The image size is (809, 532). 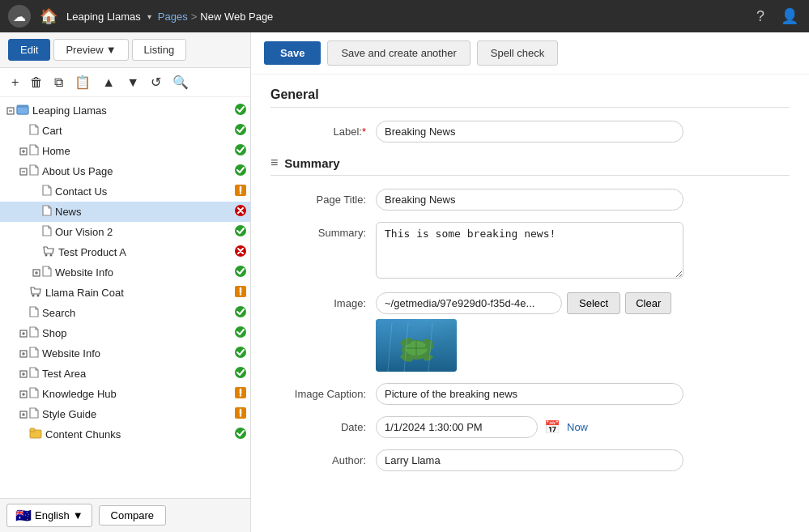 What do you see at coordinates (136, 353) in the screenshot?
I see `tree-label-website-info: Website Info` at bounding box center [136, 353].